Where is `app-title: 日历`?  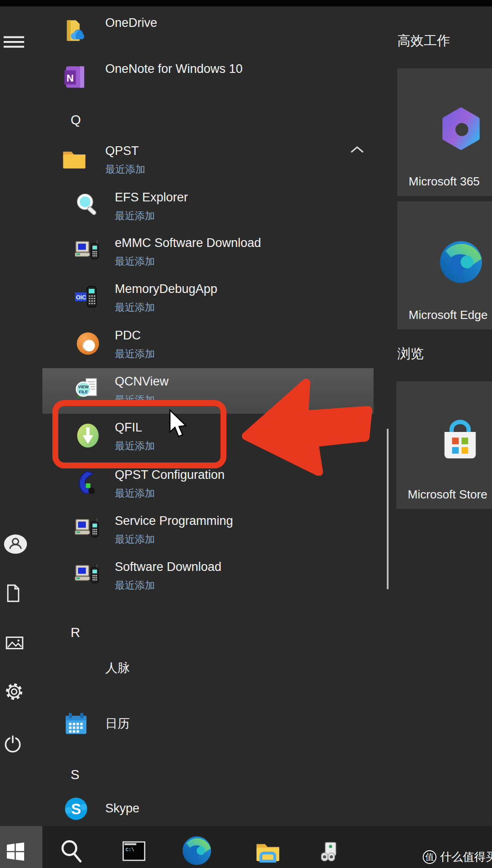
app-title: 日历 is located at coordinates (118, 724).